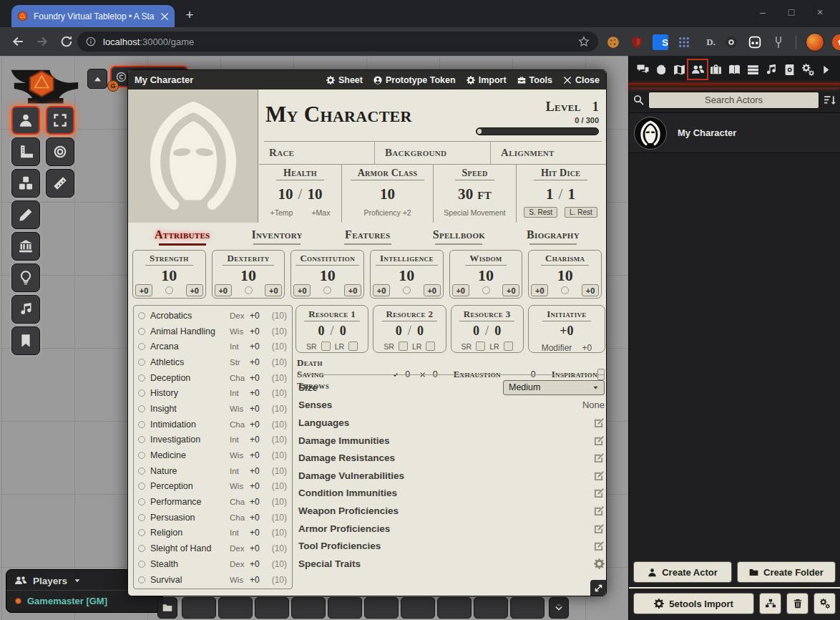 The image size is (840, 620). I want to click on skill-row: Intimidation Cha +0 (10), so click(213, 425).